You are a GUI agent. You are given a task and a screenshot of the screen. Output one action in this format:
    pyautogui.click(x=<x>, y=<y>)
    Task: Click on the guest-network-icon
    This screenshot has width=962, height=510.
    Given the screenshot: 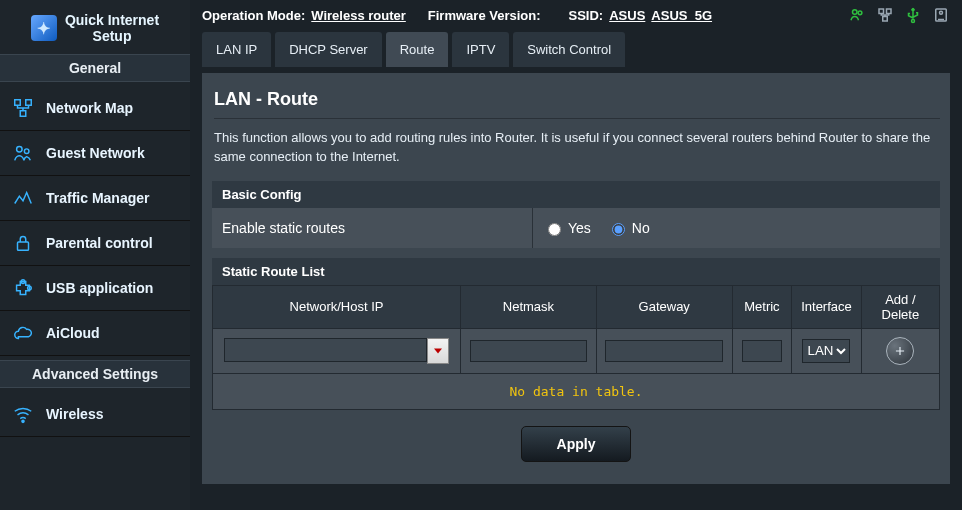 What is the action you would take?
    pyautogui.click(x=23, y=153)
    